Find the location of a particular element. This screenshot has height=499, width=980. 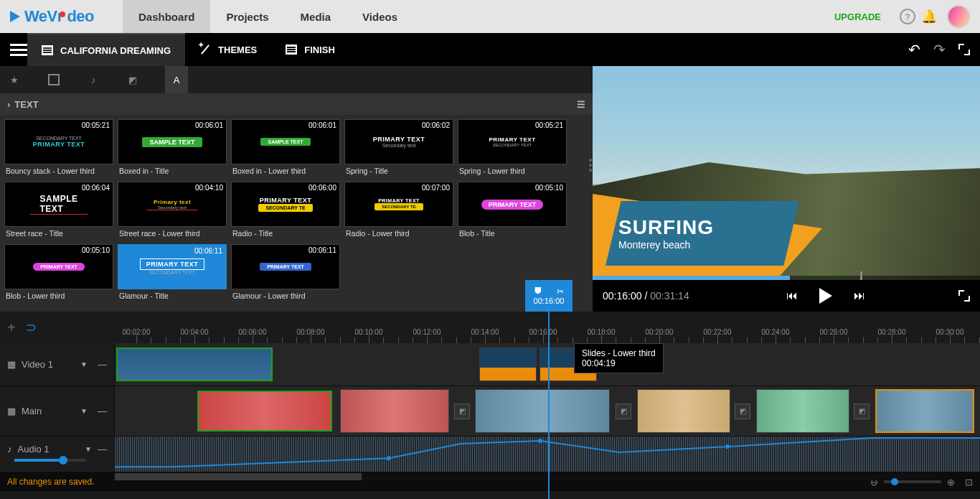

track-header: ▦ Main ▼ — is located at coordinates (57, 411).